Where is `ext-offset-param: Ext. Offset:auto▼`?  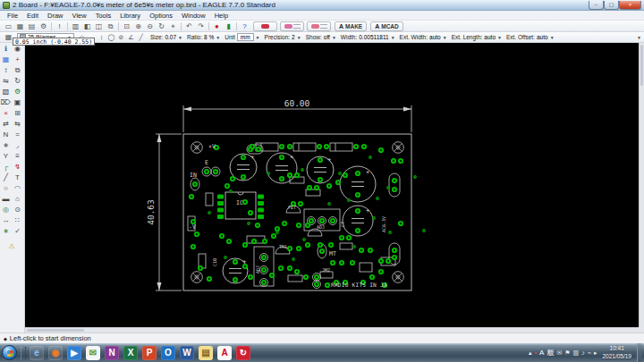
ext-offset-param: Ext. Offset:auto▼ is located at coordinates (530, 38).